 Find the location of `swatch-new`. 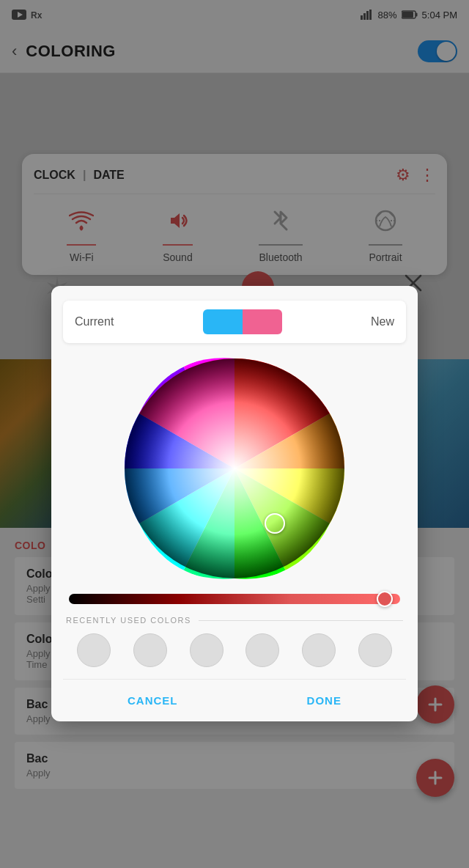

swatch-new is located at coordinates (262, 322).